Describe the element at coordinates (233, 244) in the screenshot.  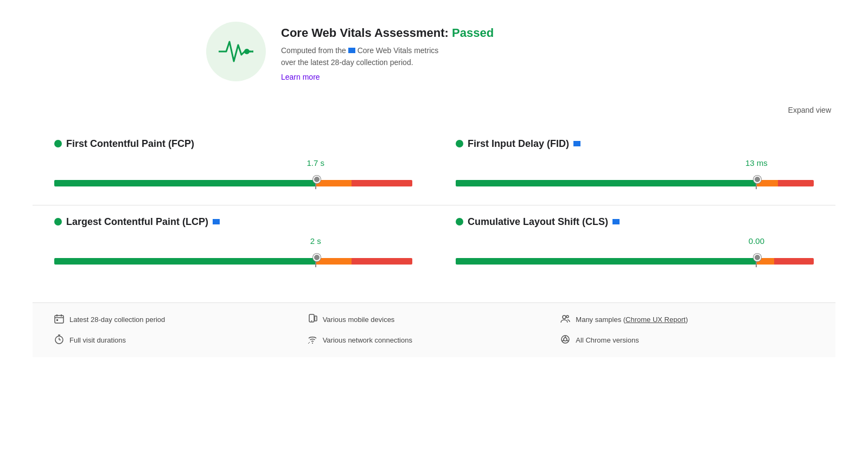
I see `metric-panel-lcp: Largest Contentful Paint (LCP) 2 s` at that location.